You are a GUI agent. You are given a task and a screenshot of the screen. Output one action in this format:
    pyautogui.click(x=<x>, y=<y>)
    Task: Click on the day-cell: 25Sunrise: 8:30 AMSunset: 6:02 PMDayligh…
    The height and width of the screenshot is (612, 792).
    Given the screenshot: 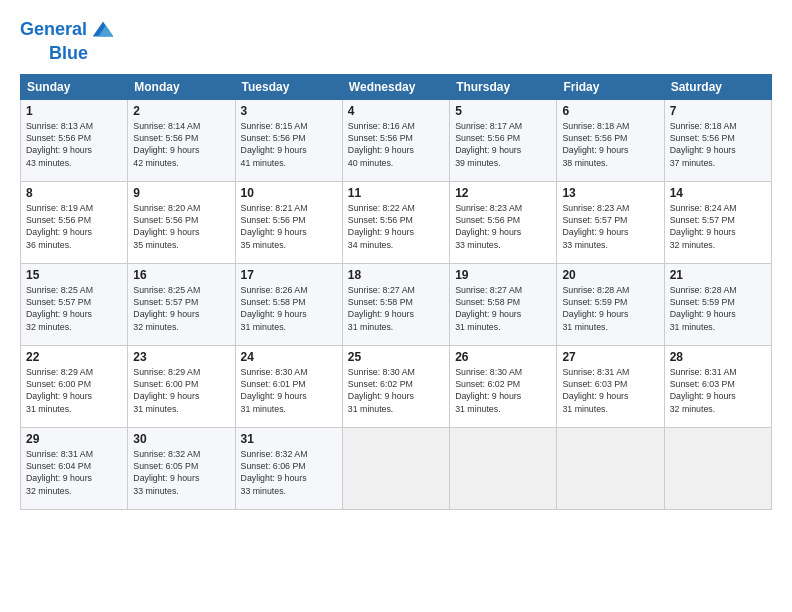 What is the action you would take?
    pyautogui.click(x=396, y=386)
    